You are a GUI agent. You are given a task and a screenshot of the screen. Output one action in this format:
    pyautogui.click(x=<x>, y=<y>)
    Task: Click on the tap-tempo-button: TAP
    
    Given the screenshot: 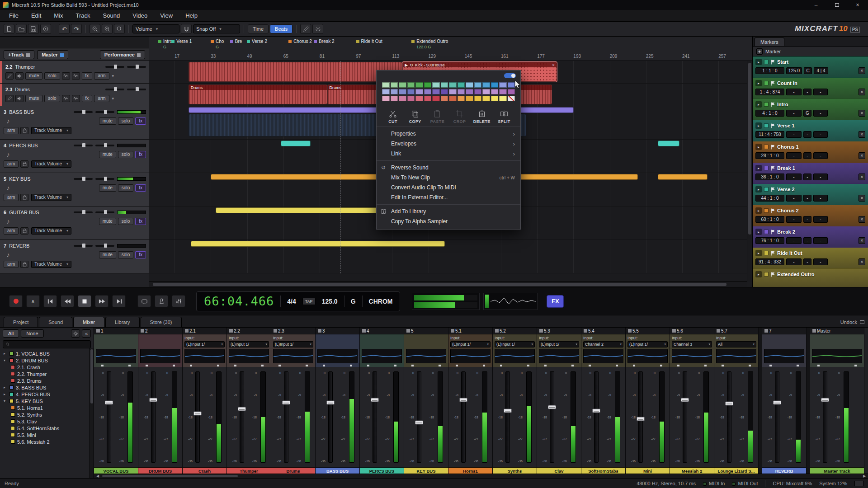 What is the action you would take?
    pyautogui.click(x=309, y=301)
    